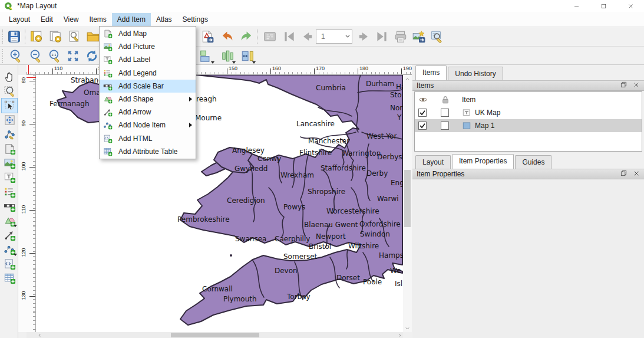 The width and height of the screenshot is (644, 338). Describe the element at coordinates (206, 99) in the screenshot. I see `map-label: reagh` at that location.